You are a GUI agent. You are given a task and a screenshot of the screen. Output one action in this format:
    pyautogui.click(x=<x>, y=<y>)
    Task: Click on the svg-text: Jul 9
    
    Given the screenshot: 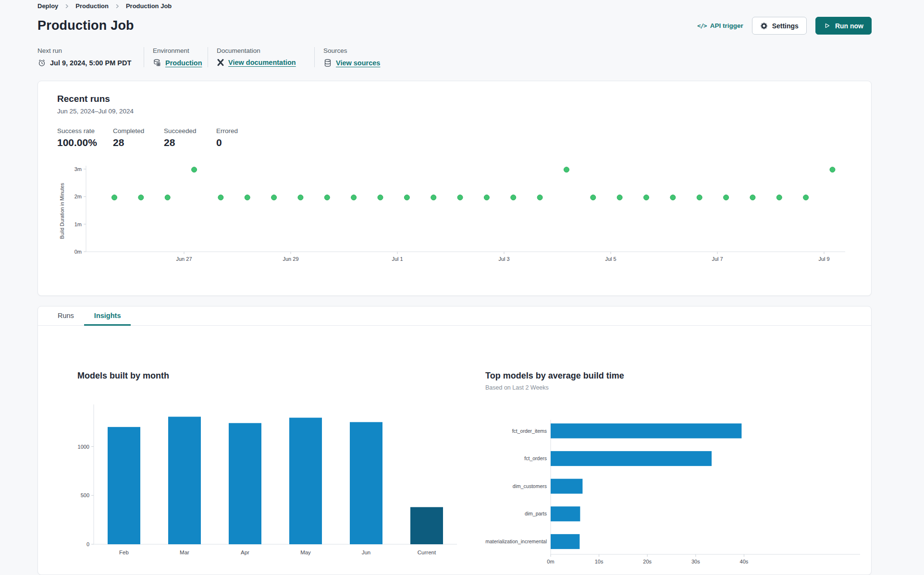 What is the action you would take?
    pyautogui.click(x=824, y=259)
    